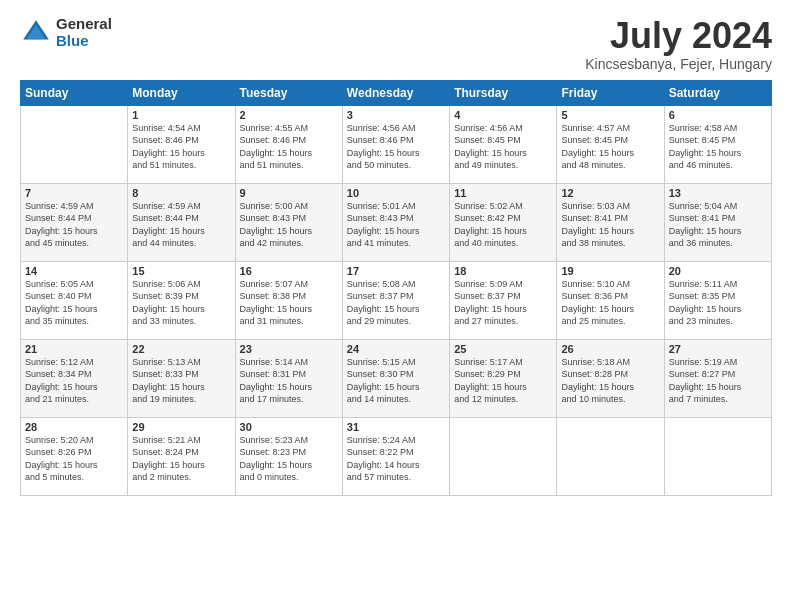 The image size is (792, 612). Describe the element at coordinates (396, 271) in the screenshot. I see `day-number: 17` at that location.